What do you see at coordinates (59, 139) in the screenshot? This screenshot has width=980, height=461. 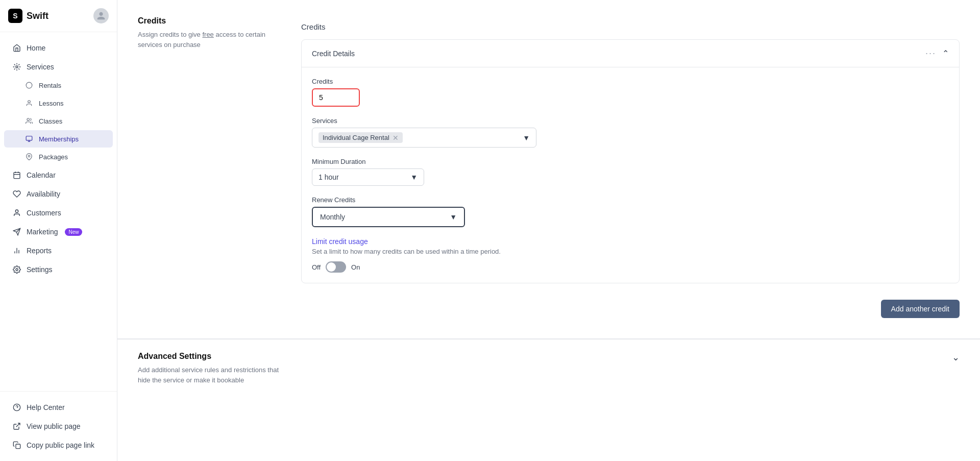 I see `sidebar-item-label-memberships: Memberships` at bounding box center [59, 139].